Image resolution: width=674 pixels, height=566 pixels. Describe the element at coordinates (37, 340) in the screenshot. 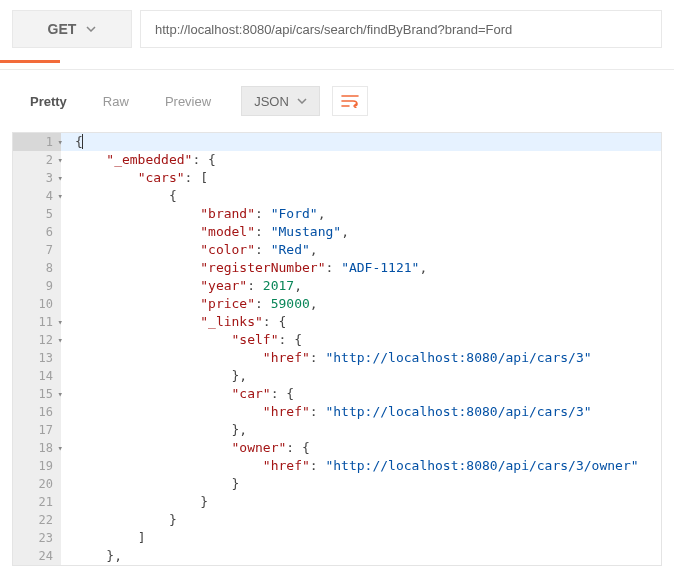

I see `line-number: 12` at that location.